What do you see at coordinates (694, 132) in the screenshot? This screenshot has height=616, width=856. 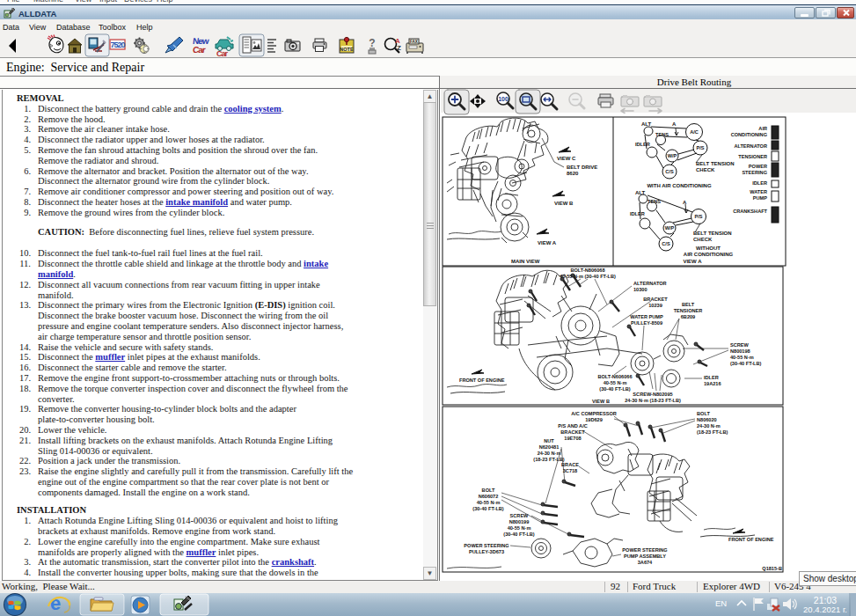 I see `svg-text: A/C` at bounding box center [694, 132].